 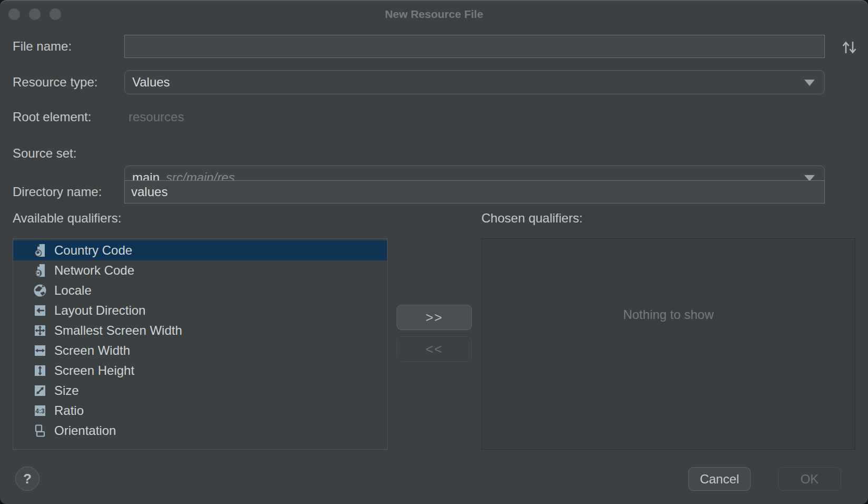 I want to click on add-qualifier-button: >>, so click(x=434, y=317).